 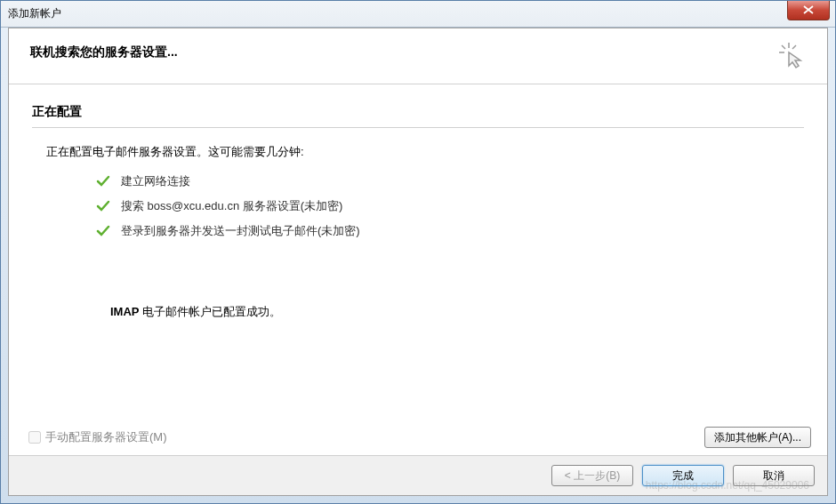 I want to click on back-button: < 上一步(B), so click(x=592, y=476).